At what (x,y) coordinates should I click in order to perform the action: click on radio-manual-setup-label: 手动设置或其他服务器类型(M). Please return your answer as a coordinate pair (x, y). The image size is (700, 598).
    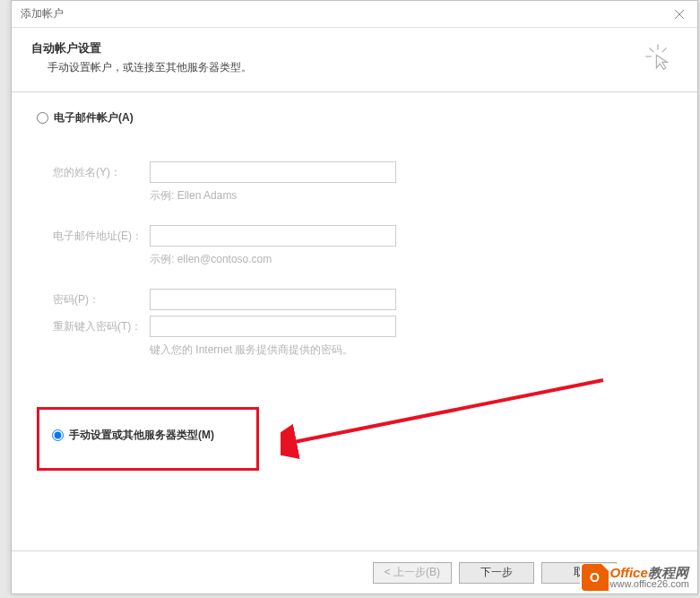
    Looking at the image, I should click on (142, 436).